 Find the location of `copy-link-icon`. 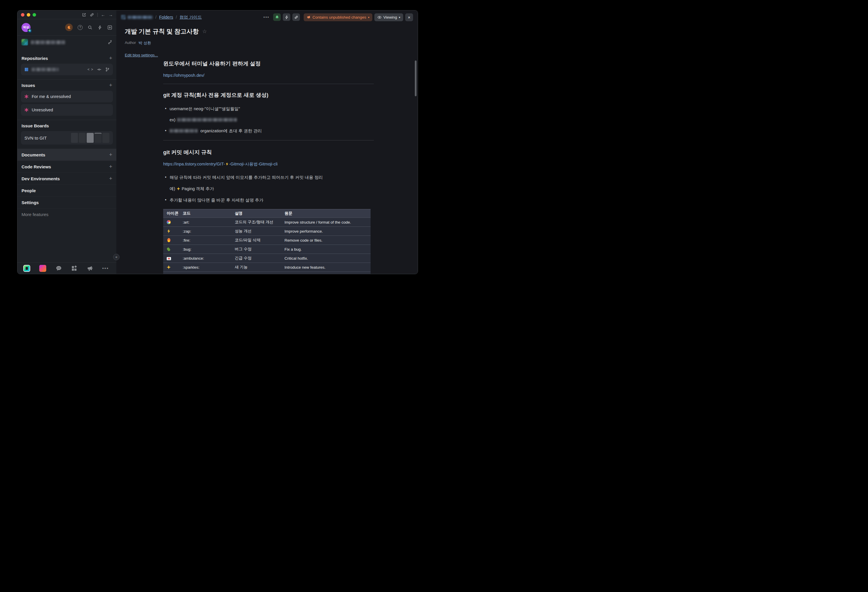

copy-link-icon is located at coordinates (92, 15).